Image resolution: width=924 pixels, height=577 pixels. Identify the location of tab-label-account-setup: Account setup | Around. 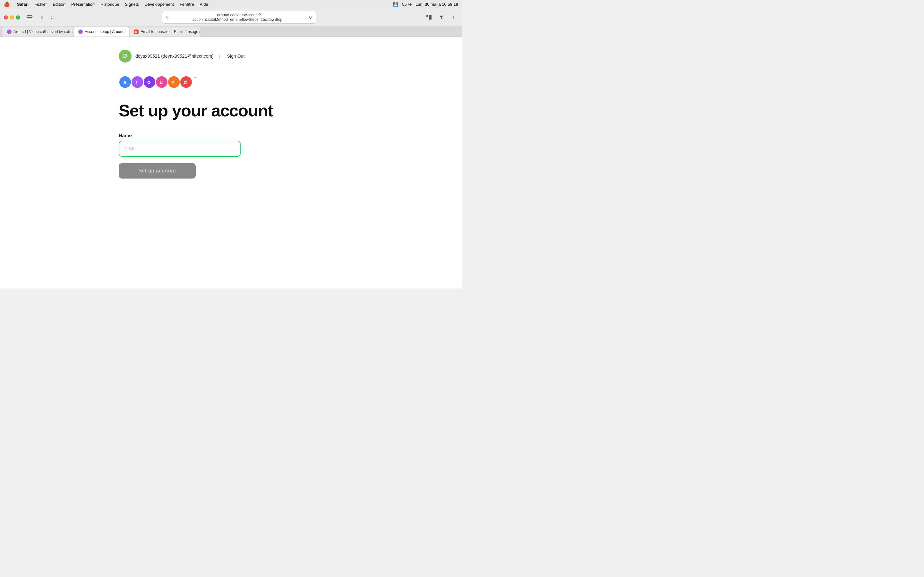
(105, 32).